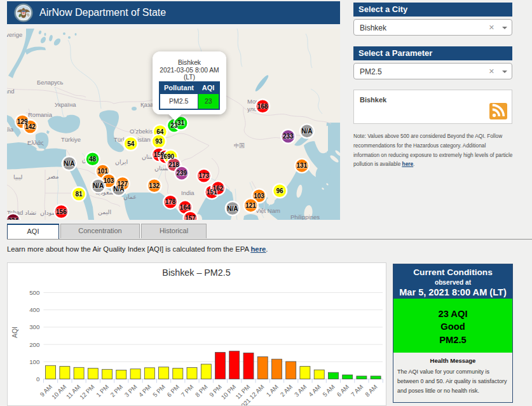 This screenshot has width=532, height=406. I want to click on svg-text: 8 PM, so click(201, 391).